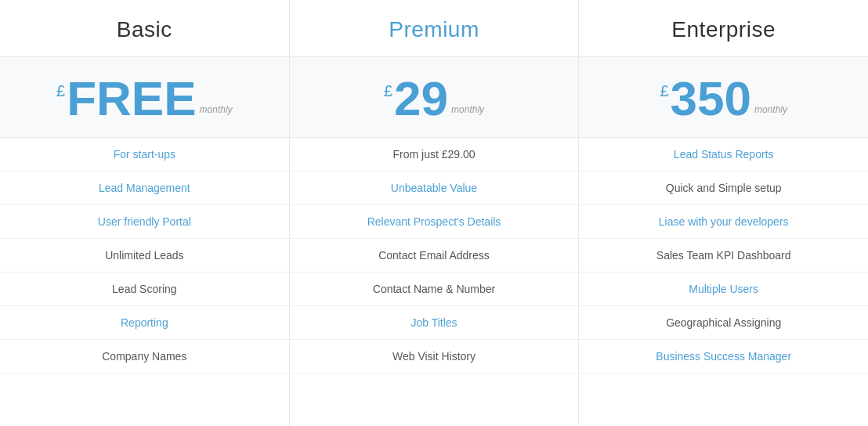  Describe the element at coordinates (711, 99) in the screenshot. I see `plan-enterprise-price-amount: 350` at that location.